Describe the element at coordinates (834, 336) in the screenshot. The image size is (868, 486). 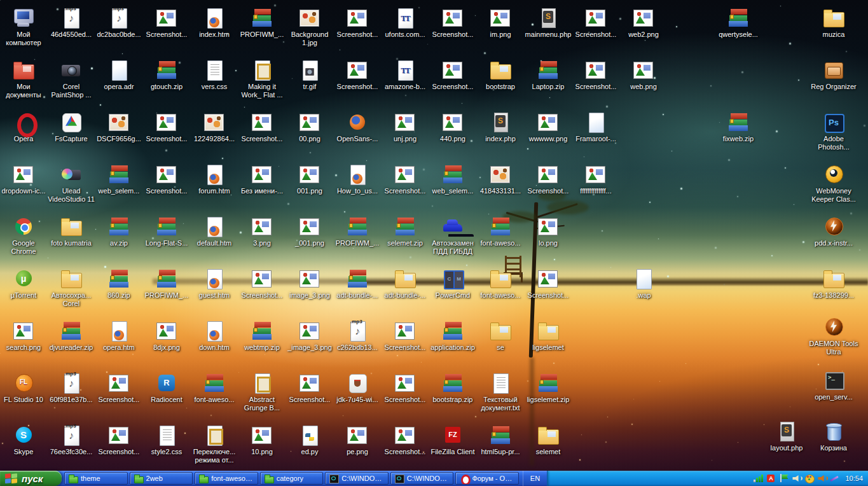
I see `desktop-icon-daemon: DAEMON ToolsUltra` at that location.